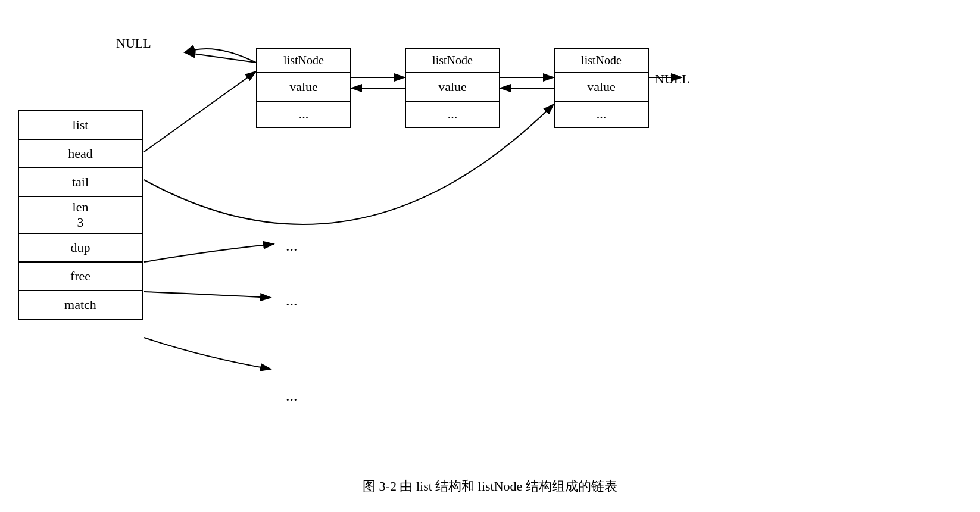 This screenshot has height=512, width=980. I want to click on node2-dots: ..., so click(452, 114).